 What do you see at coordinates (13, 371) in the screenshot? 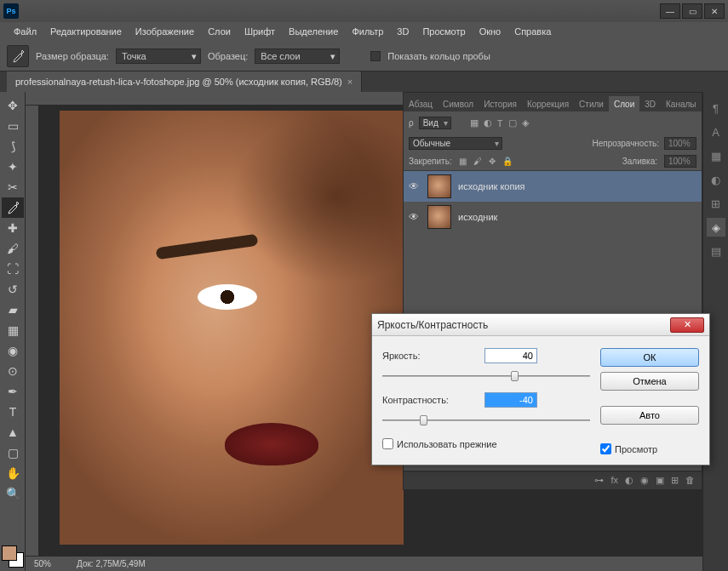
I see `dodge-tool: ⊙` at bounding box center [13, 371].